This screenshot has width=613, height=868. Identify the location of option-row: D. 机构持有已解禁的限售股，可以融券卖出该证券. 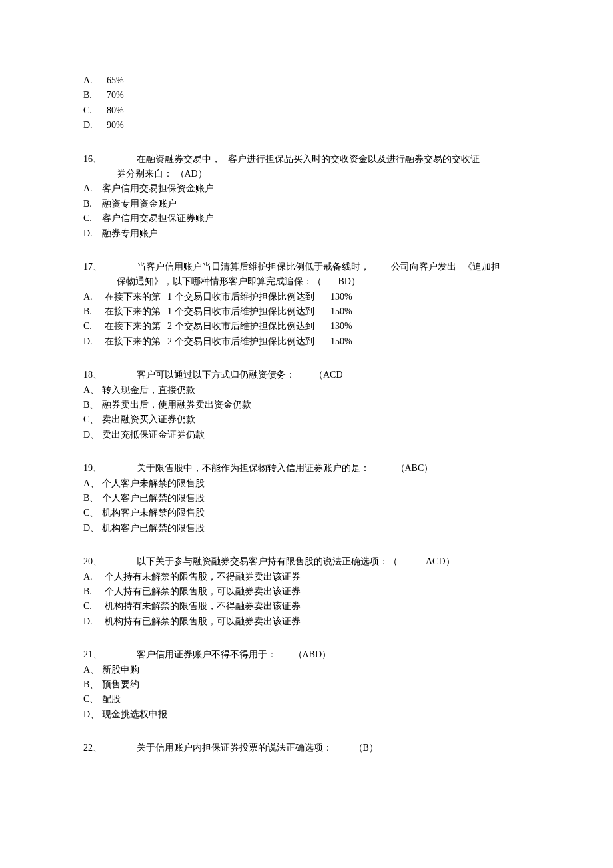
(306, 622).